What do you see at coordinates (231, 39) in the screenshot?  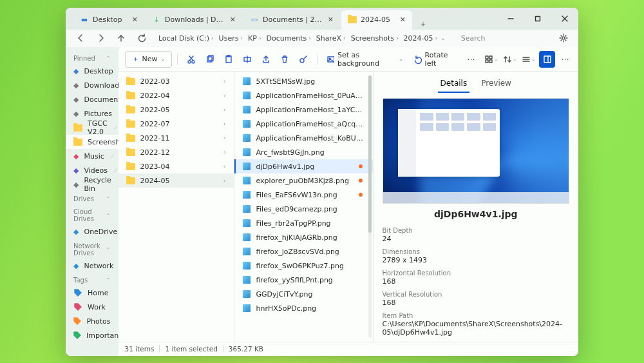 I see `breadcrumb: Users›` at bounding box center [231, 39].